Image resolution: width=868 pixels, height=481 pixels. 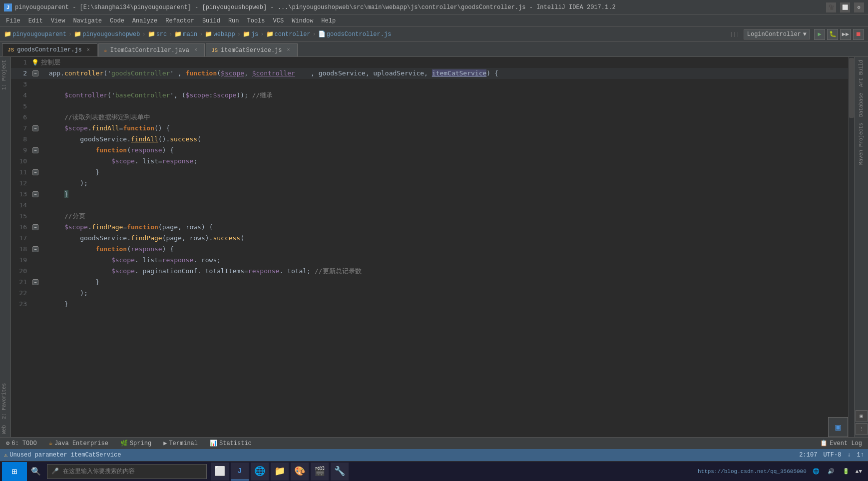 I want to click on run-button: ▶, so click(x=820, y=34).